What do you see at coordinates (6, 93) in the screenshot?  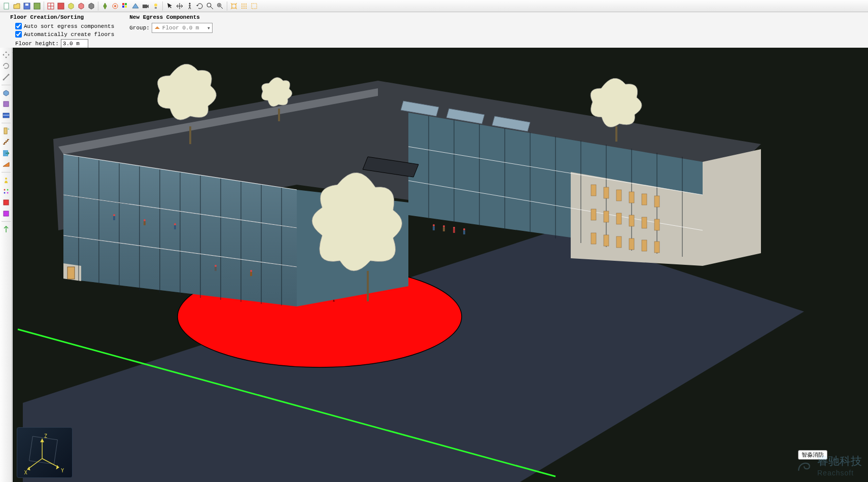 I see `obstruction-tool` at bounding box center [6, 93].